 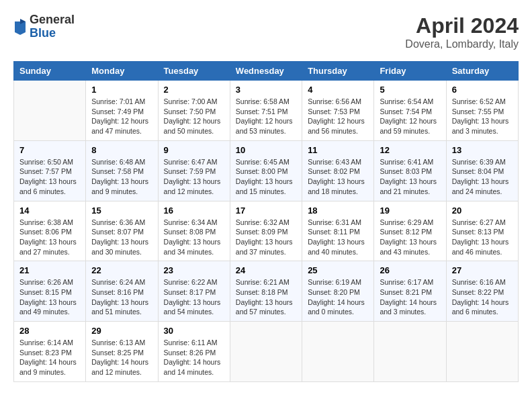 What do you see at coordinates (122, 297) in the screenshot?
I see `day-info: Sunrise: 6:24 AMSunset: 8:16 PMDaylight:…` at bounding box center [122, 297].